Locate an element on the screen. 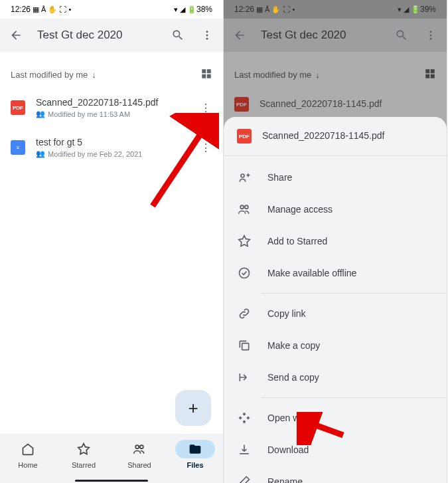 The image size is (448, 483). home-icon is located at coordinates (28, 449).